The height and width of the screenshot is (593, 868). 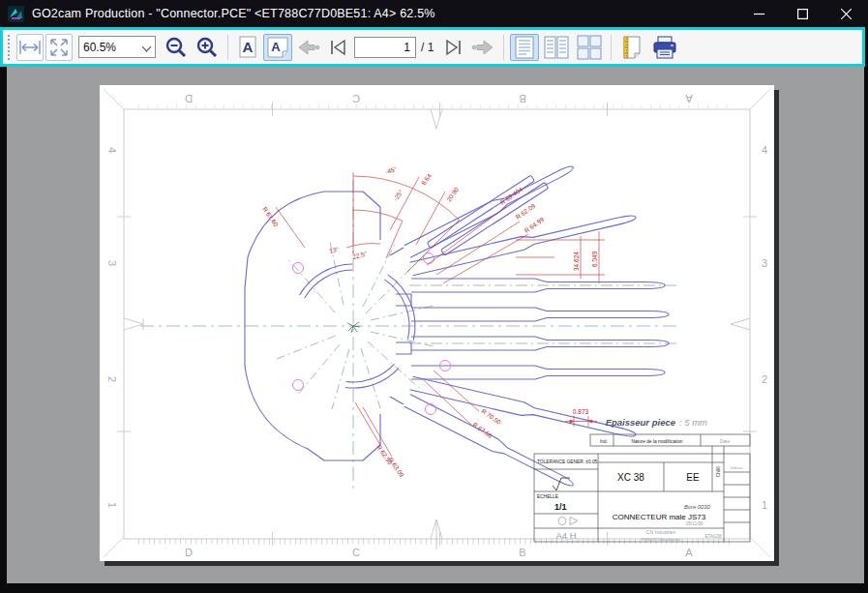 What do you see at coordinates (433, 46) in the screenshot?
I see `print-preview-toolbar: 60.5% A` at bounding box center [433, 46].